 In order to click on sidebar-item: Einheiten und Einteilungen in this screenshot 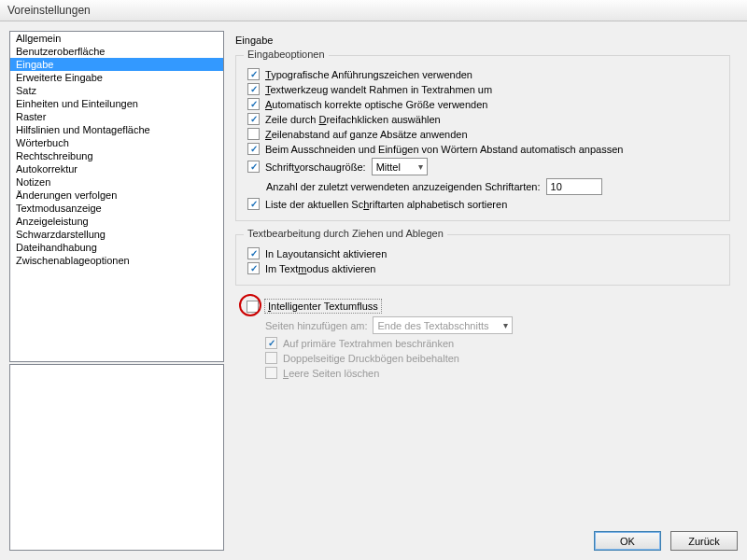, I will do `click(117, 104)`.